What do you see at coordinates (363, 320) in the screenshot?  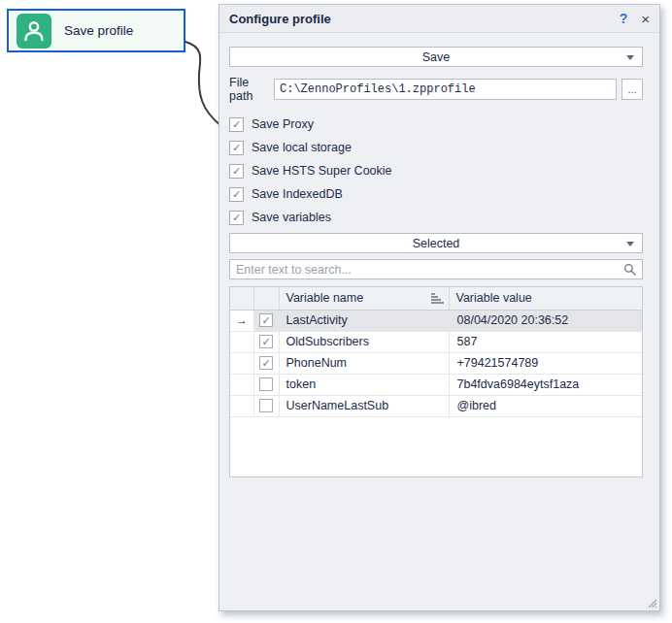 I see `variable-name-cell: LastActivity` at bounding box center [363, 320].